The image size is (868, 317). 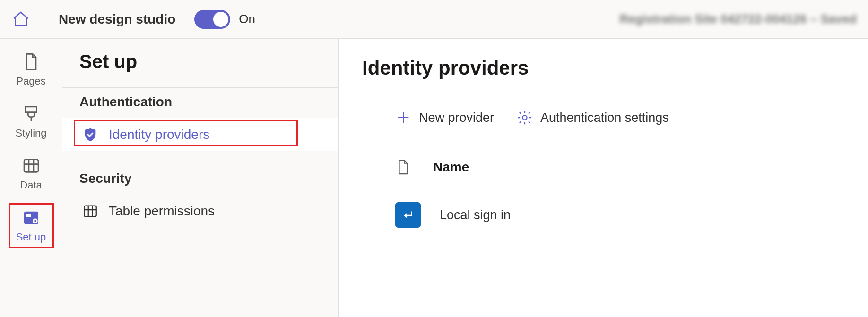 What do you see at coordinates (225, 19) in the screenshot?
I see `design-toggle-group: On` at bounding box center [225, 19].